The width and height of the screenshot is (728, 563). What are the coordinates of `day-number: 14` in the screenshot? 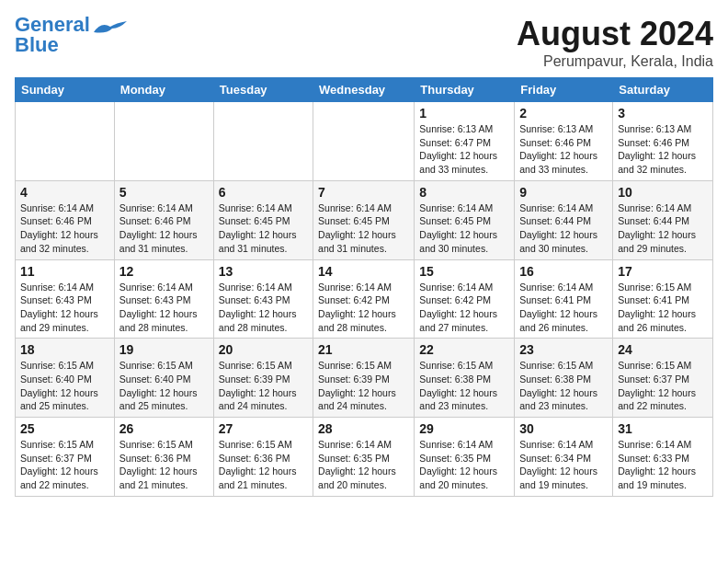 It's located at (364, 271).